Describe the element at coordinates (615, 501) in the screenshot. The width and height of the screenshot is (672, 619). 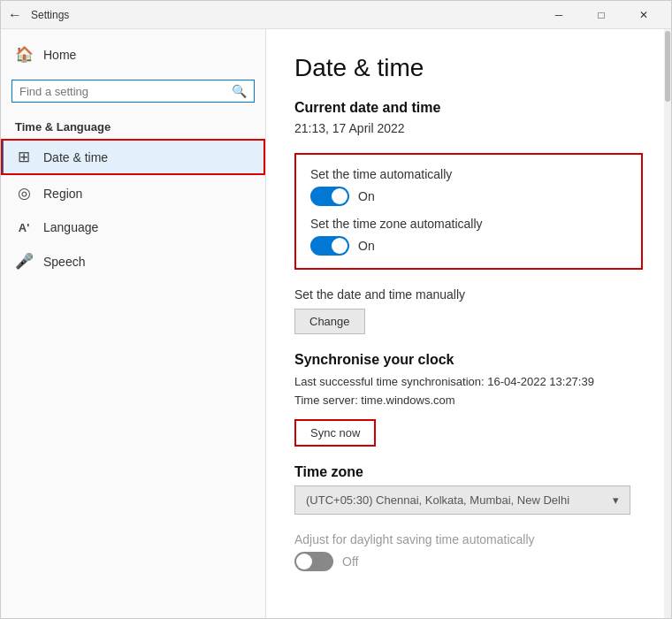
I see `chevron-down-icon: ▾` at that location.